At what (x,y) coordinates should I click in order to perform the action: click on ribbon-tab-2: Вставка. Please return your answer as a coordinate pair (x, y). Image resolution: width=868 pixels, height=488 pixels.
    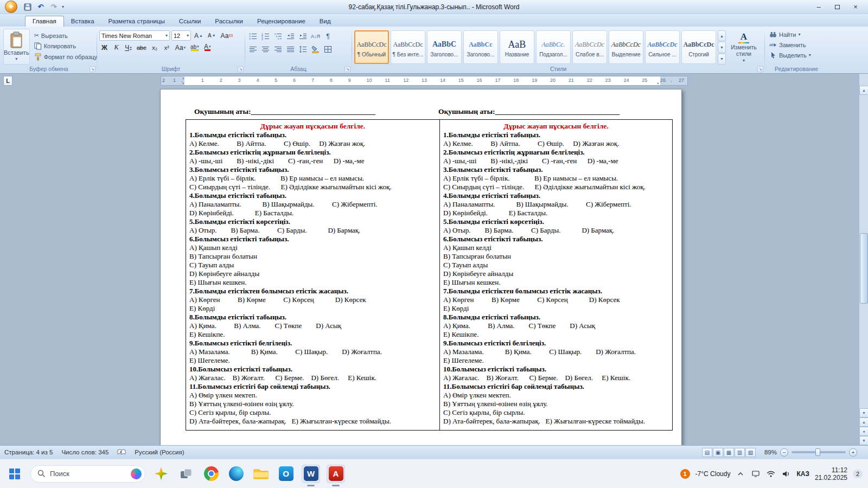
    Looking at the image, I should click on (82, 22).